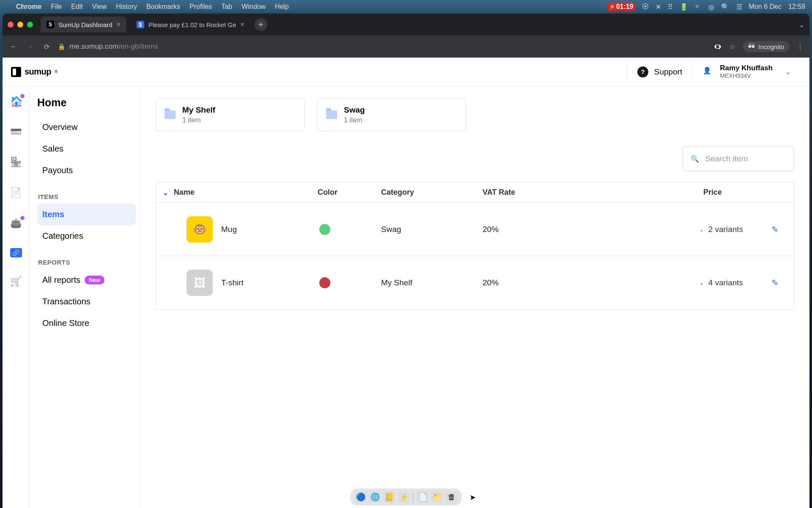 Image resolution: width=812 pixels, height=508 pixels. Describe the element at coordinates (20, 25) in the screenshot. I see `window-controls` at that location.